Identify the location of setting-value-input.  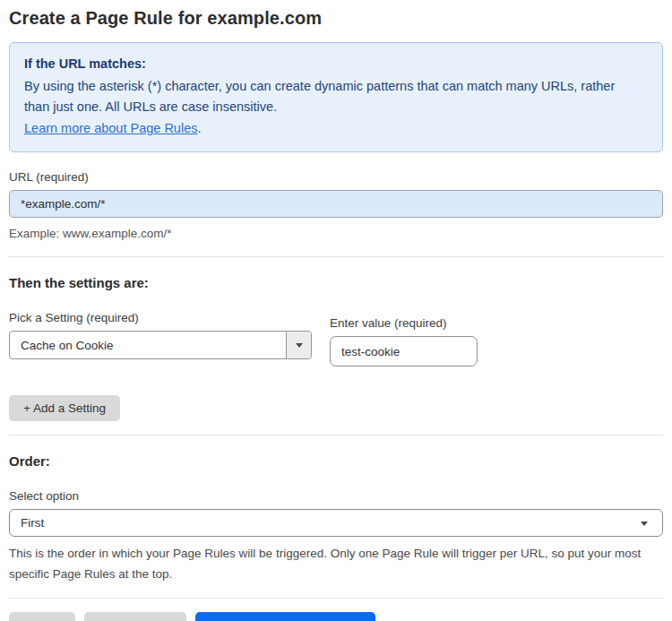
(403, 351).